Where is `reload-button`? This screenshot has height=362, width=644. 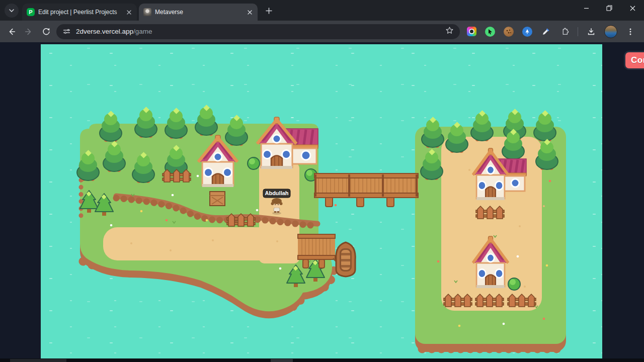
reload-button is located at coordinates (46, 32).